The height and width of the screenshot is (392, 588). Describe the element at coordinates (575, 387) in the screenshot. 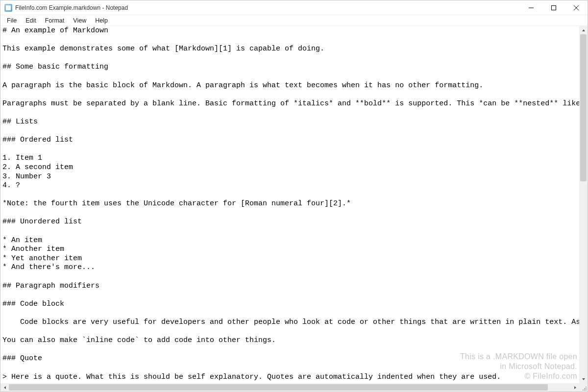

I see `scroll-right-button` at that location.